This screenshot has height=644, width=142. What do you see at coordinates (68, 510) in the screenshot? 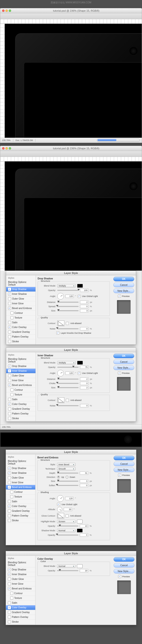
I see `altitude-value: 30` at bounding box center [68, 510].